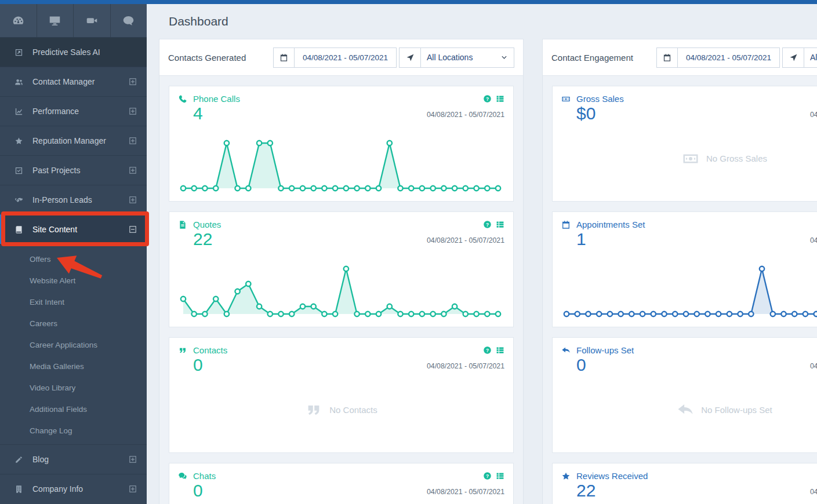  I want to click on sidebar-item-site-content: Site Content, so click(73, 229).